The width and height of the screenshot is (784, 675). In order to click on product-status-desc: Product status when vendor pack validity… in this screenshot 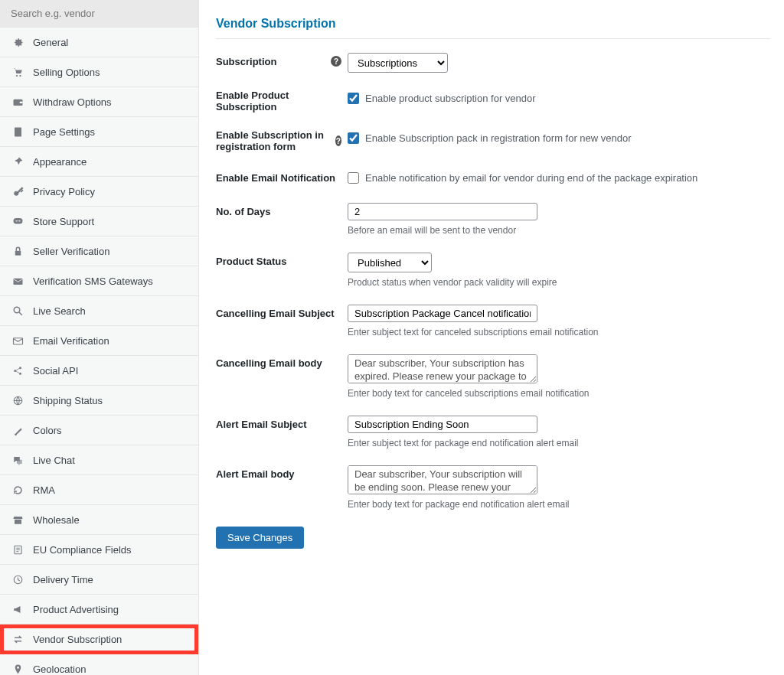, I will do `click(559, 282)`.